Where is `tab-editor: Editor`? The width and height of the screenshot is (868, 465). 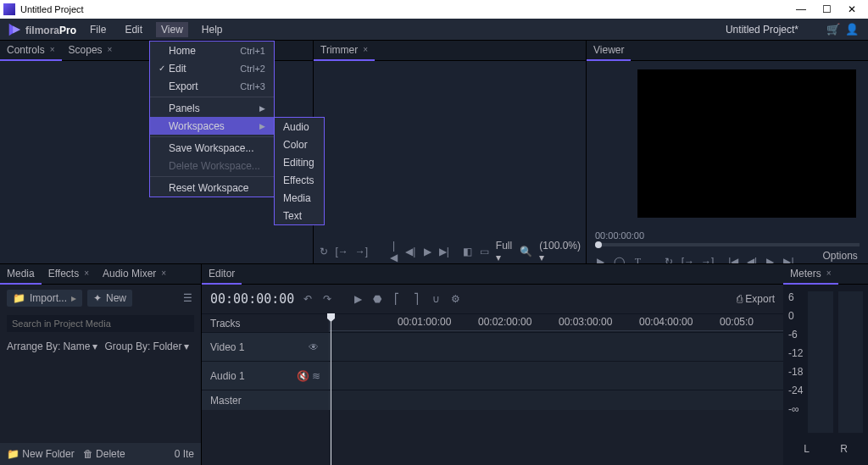
tab-editor: Editor is located at coordinates (222, 274).